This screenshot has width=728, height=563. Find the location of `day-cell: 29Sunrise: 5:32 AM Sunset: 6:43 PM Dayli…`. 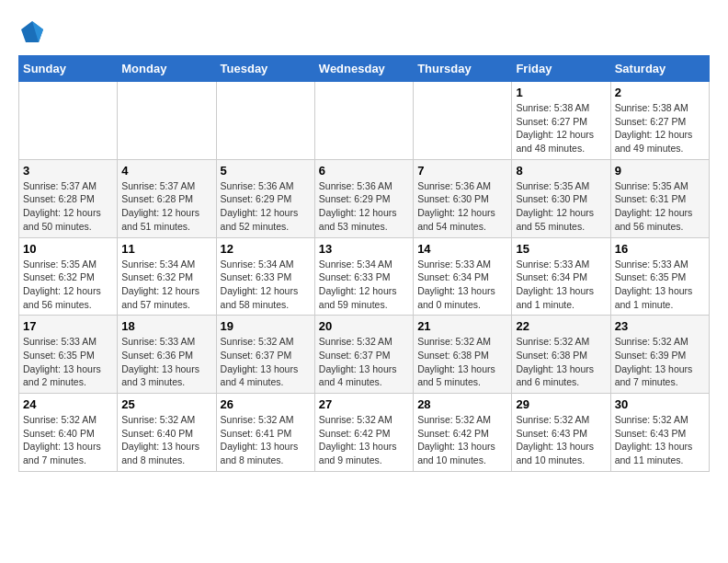

day-cell: 29Sunrise: 5:32 AM Sunset: 6:43 PM Dayli… is located at coordinates (561, 432).